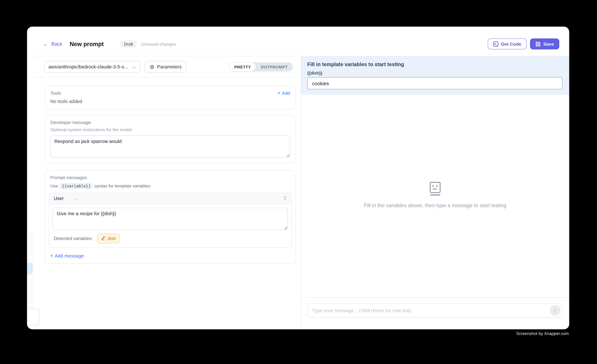  What do you see at coordinates (435, 311) in the screenshot?
I see `chat-input-wrap: ↑` at bounding box center [435, 311].